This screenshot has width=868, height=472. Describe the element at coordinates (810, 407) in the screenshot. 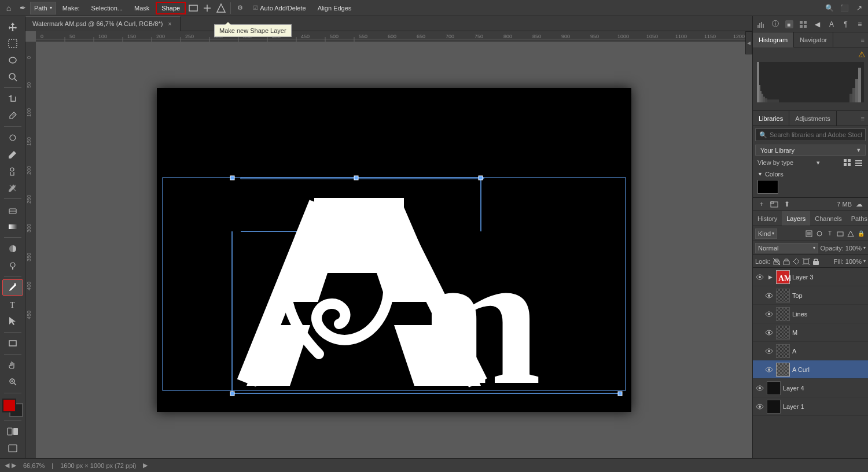

I see `layer-item-layer1: Layer 1` at that location.